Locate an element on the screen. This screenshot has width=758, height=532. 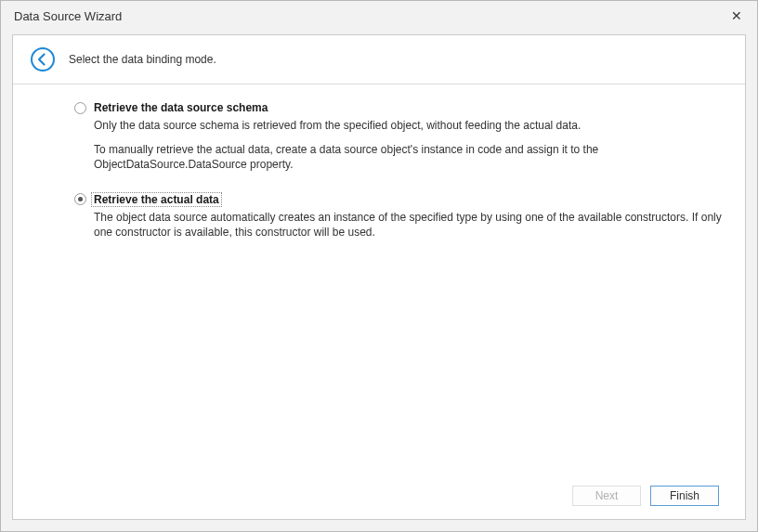
option-schema-title: Retrieve the data source schema is located at coordinates (180, 108).